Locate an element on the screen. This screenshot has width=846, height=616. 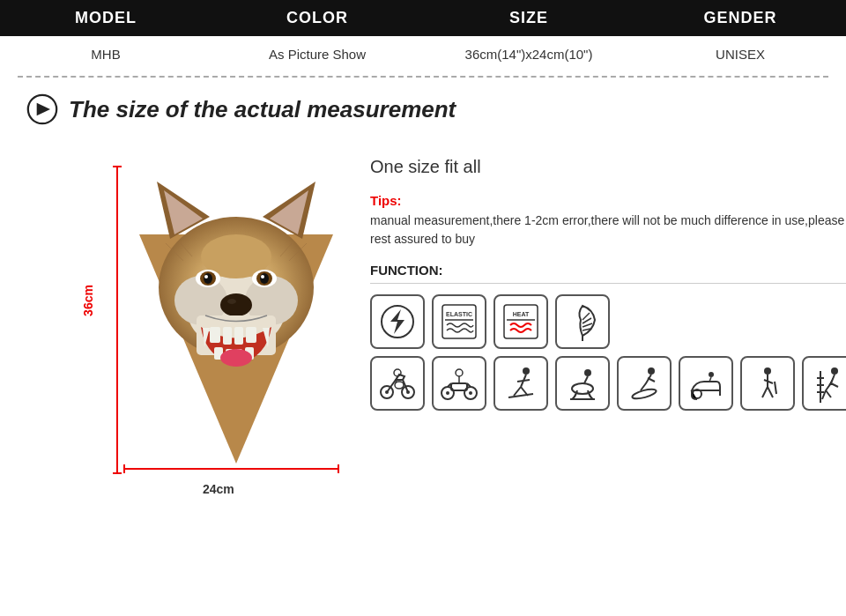
label-24cm: 24cm is located at coordinates (219, 489).